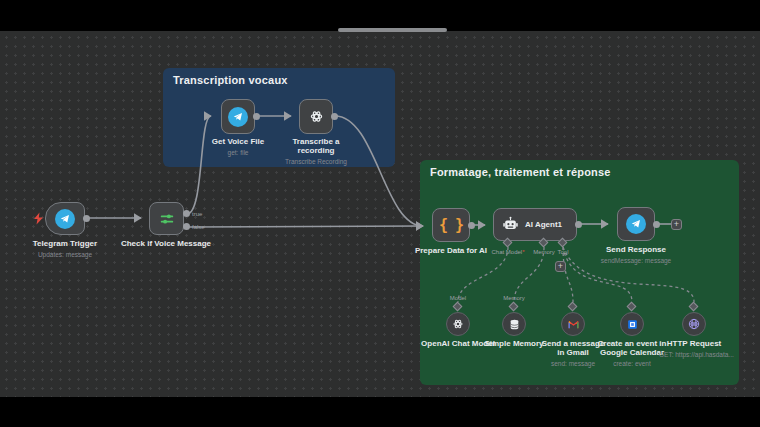  I want to click on node-label: Simple Memory, so click(514, 344).